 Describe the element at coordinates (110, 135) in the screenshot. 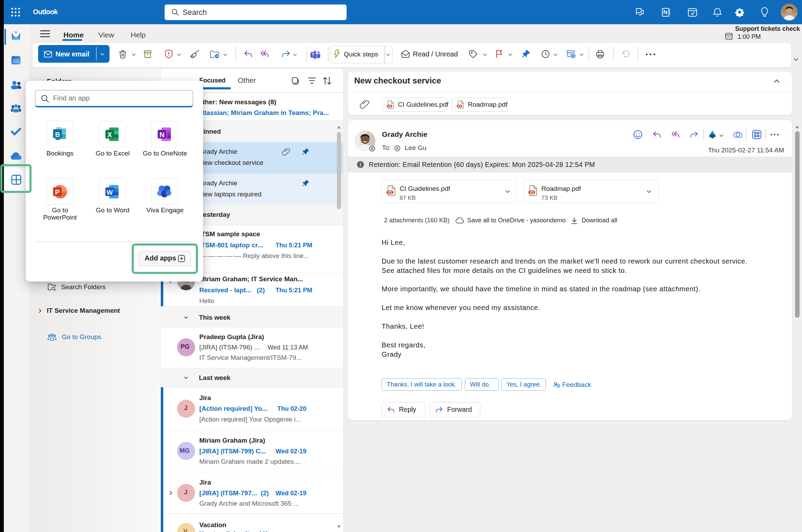

I see `svg-text: X` at that location.